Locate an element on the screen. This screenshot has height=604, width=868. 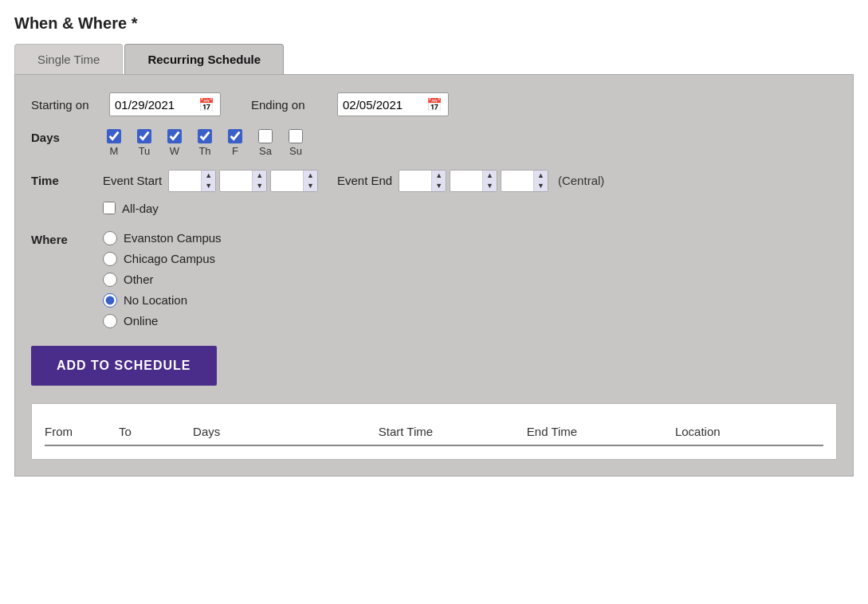
event-end-ampm-down: ▼ is located at coordinates (540, 186).